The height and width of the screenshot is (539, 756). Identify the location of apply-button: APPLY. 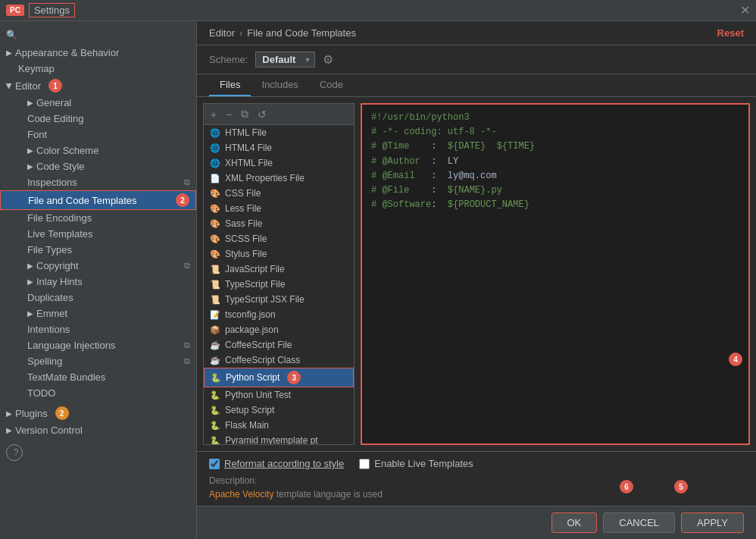
(712, 523).